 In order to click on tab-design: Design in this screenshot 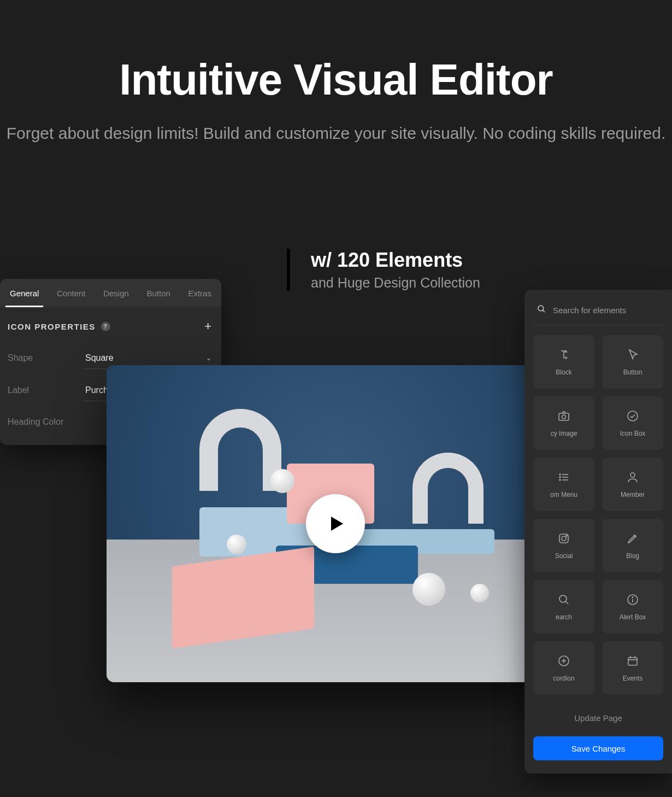, I will do `click(116, 293)`.